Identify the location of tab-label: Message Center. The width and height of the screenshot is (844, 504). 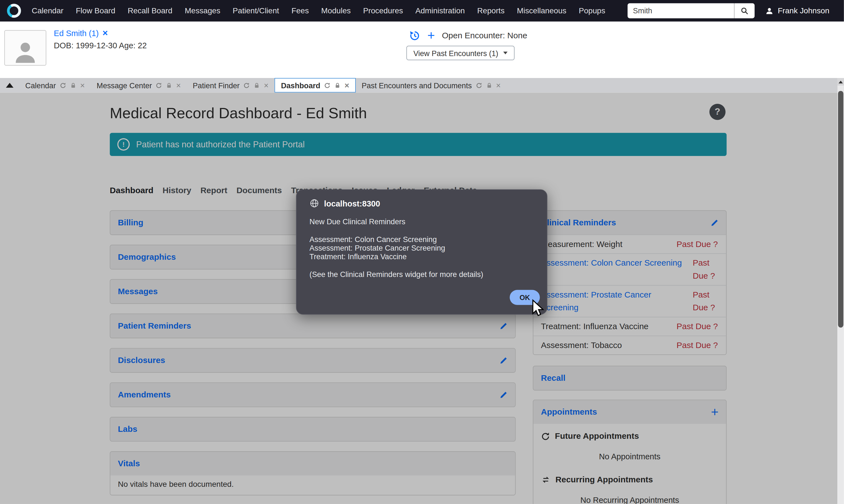
(124, 86).